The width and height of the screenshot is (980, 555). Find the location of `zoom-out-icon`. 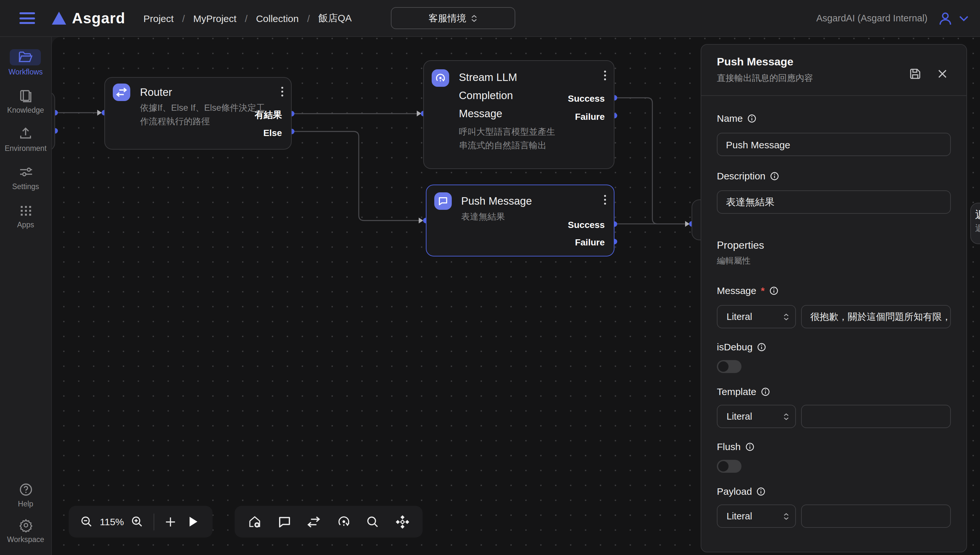

zoom-out-icon is located at coordinates (87, 521).